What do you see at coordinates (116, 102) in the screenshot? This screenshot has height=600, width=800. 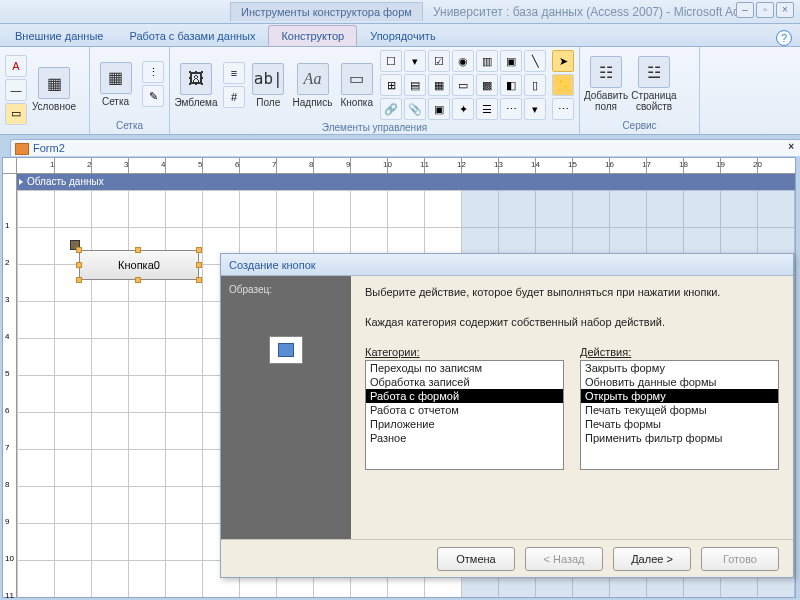 I see `grid-label: Сетка` at bounding box center [116, 102].